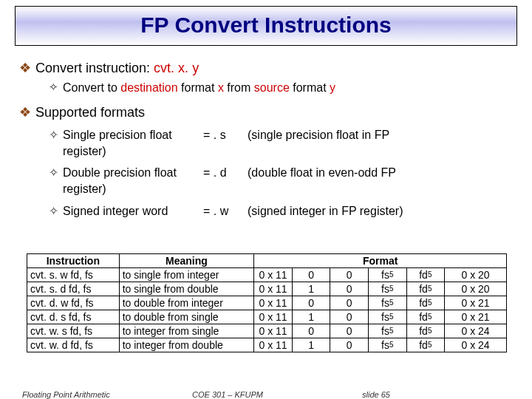 The height and width of the screenshot is (399, 532). Describe the element at coordinates (380, 135) in the screenshot. I see `c3: (single precision float in FP` at that location.